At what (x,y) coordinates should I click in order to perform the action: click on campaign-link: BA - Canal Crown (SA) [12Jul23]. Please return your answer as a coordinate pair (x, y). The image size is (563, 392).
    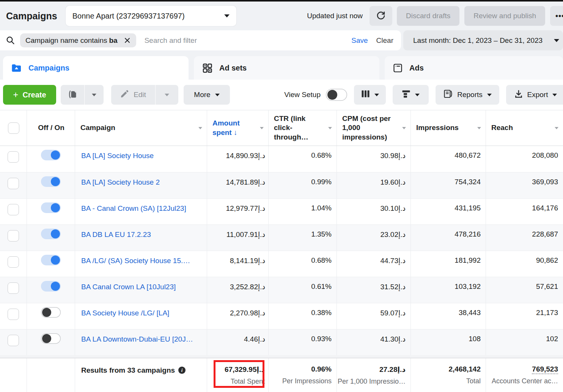
    Looking at the image, I should click on (134, 209).